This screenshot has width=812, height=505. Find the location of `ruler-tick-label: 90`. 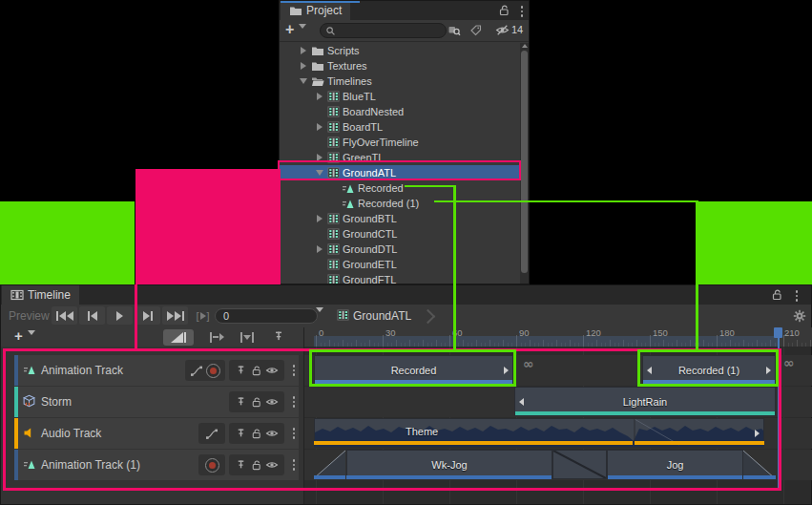

ruler-tick-label: 90 is located at coordinates (525, 332).